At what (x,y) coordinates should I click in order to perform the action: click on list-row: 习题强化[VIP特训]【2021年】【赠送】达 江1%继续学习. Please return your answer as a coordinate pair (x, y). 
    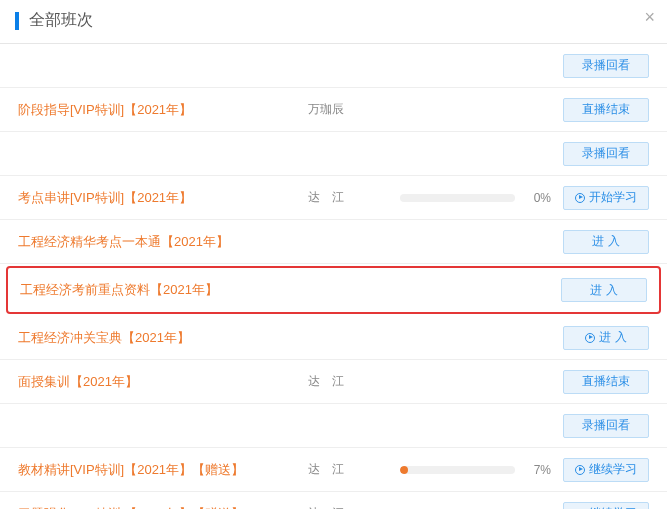
    Looking at the image, I should click on (334, 500).